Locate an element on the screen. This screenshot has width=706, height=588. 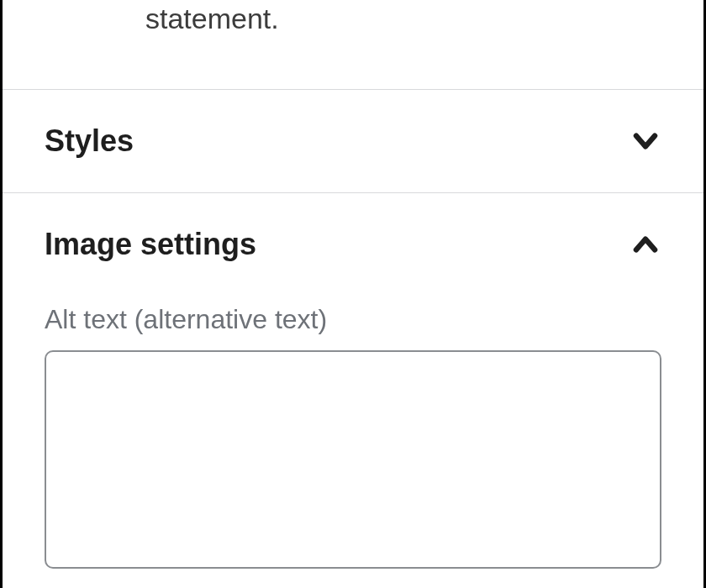
chevron-up-icon is located at coordinates (645, 244).